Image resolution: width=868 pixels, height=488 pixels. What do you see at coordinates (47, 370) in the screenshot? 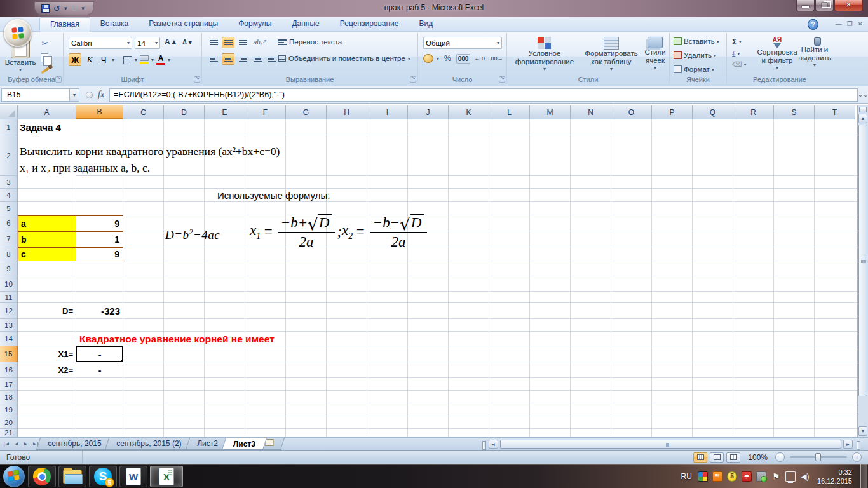
I see `cell-A16-x2-label: X2=` at bounding box center [47, 370].